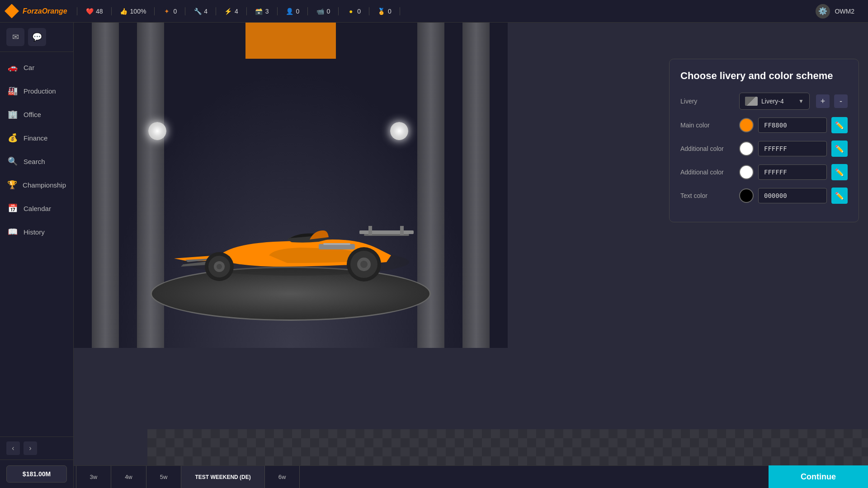 The image size is (868, 488). Describe the element at coordinates (37, 474) in the screenshot. I see `sidebar-balance: $181.00M` at that location.